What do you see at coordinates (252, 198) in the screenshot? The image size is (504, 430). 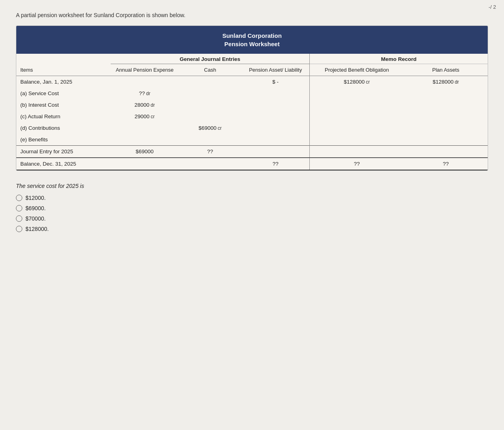 I see `radio-option: $12000.` at bounding box center [252, 198].